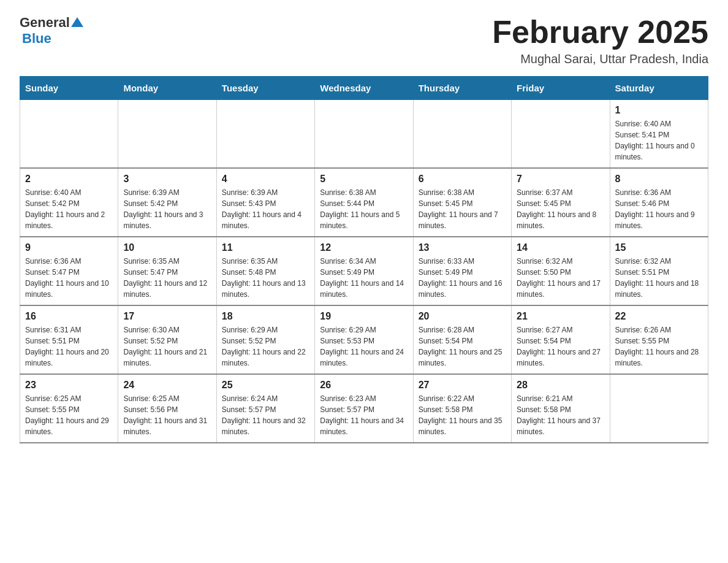 This screenshot has width=728, height=563. I want to click on day-number: 16, so click(69, 316).